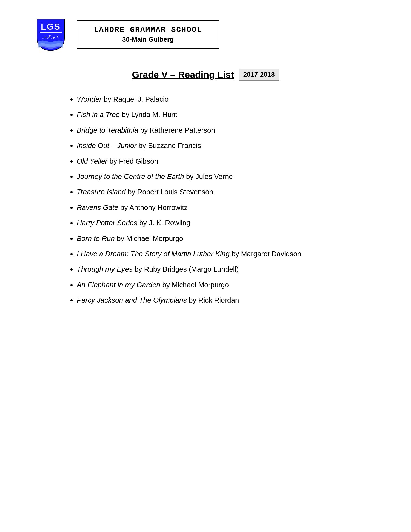  I want to click on book-author: by J. K. Rowling, so click(164, 223).